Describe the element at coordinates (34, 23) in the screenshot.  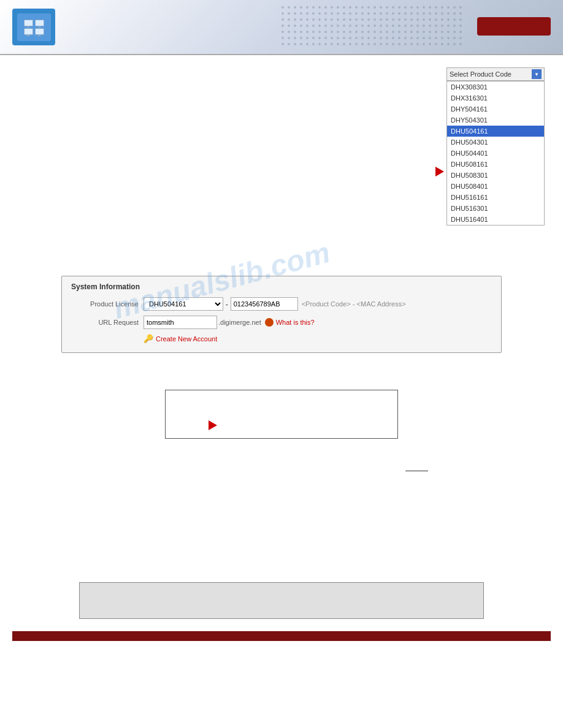
I see `logo-row-top` at that location.